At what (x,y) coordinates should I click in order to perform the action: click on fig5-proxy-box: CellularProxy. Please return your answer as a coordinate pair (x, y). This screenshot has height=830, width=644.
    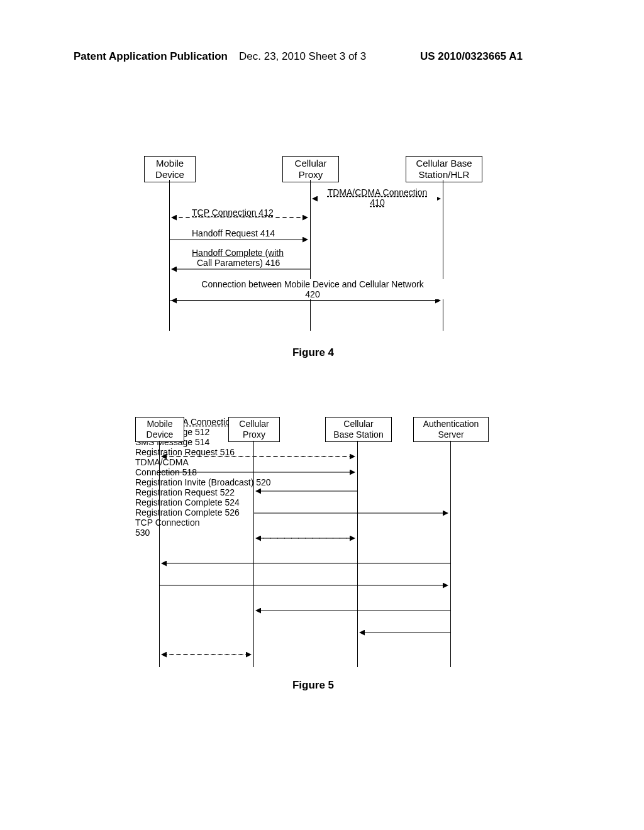
    Looking at the image, I should click on (254, 429).